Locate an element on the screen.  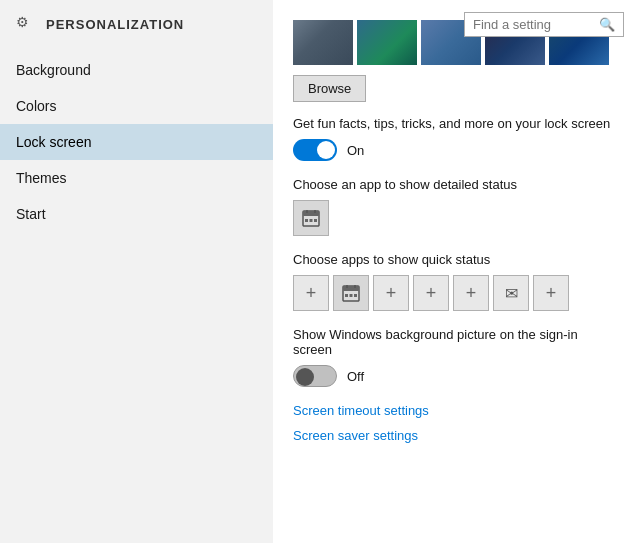
quick-status-section: Choose apps to show quick status + + is located at coordinates (456, 282).